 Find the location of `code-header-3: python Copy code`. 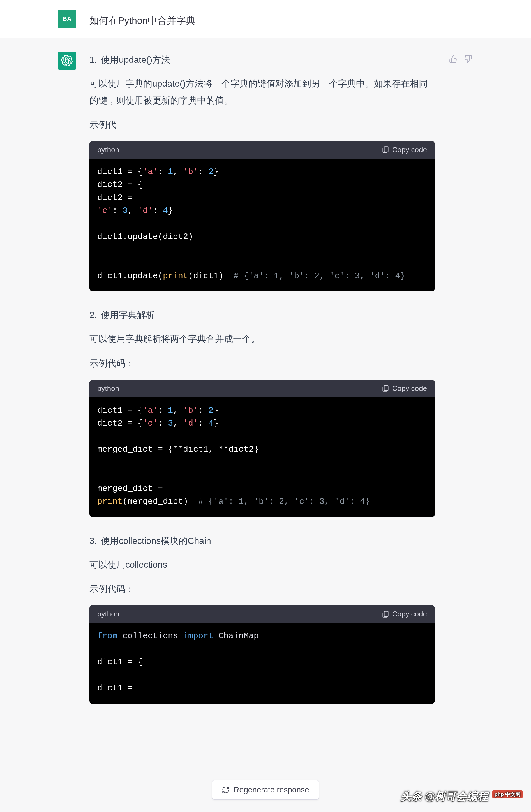

code-header-3: python Copy code is located at coordinates (262, 614).